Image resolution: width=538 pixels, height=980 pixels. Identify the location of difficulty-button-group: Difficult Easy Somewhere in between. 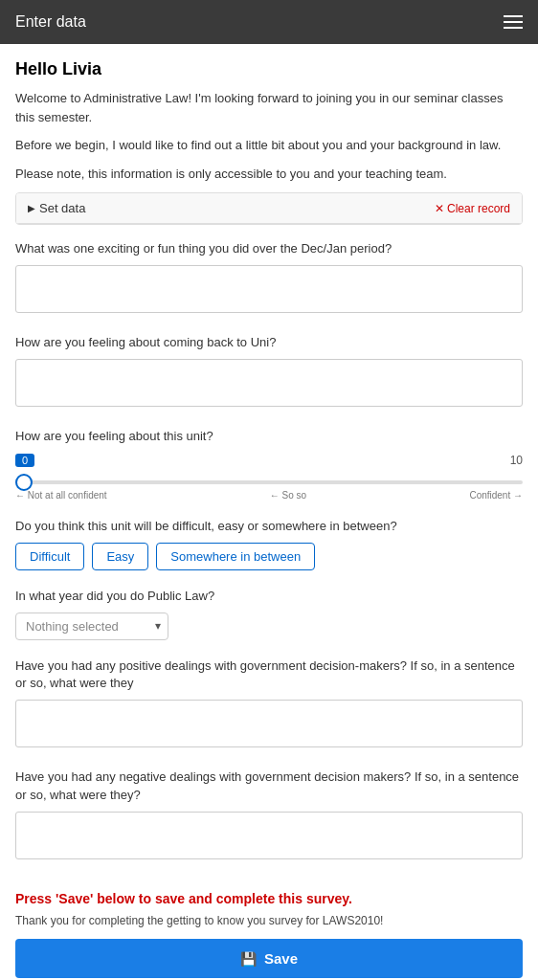
(269, 557).